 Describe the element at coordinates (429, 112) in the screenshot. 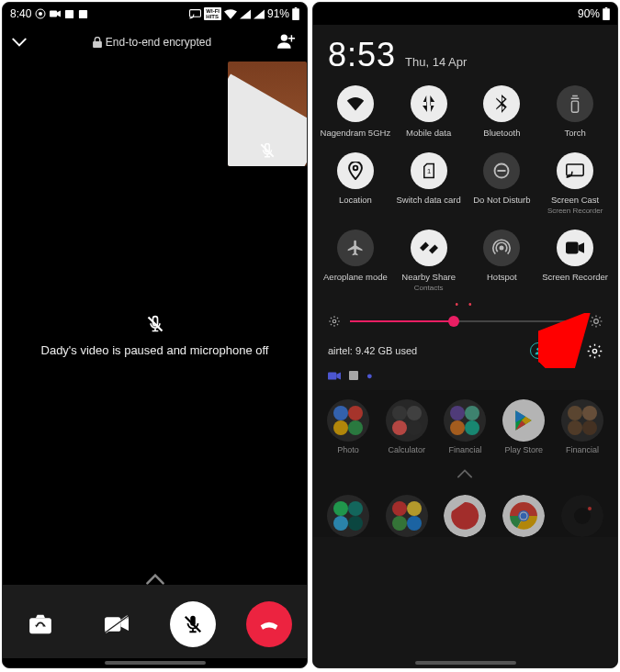

I see `qs-tile-data: Mobile data` at that location.